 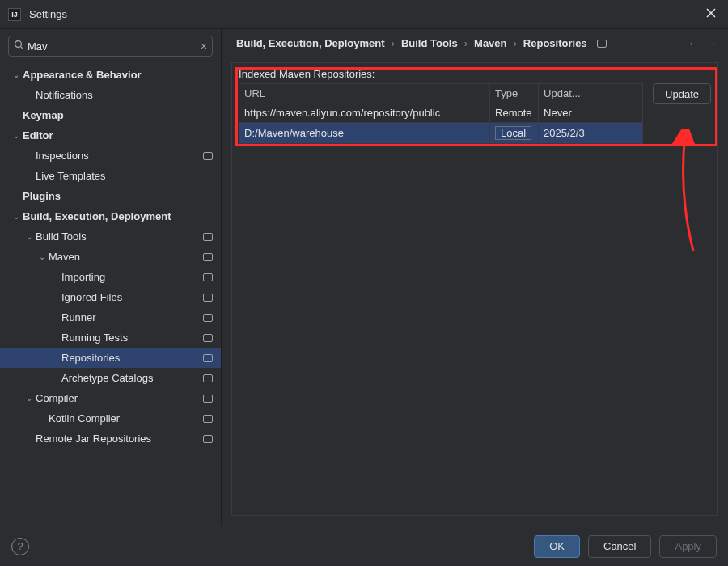 I want to click on search-icon, so click(x=19, y=46).